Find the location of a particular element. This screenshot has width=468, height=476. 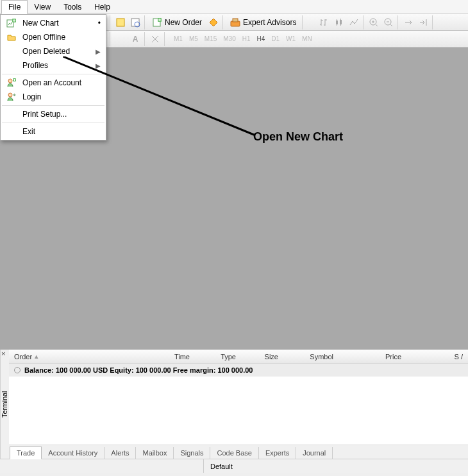

expert-advisors-button: Expert Advisors is located at coordinates (263, 22).